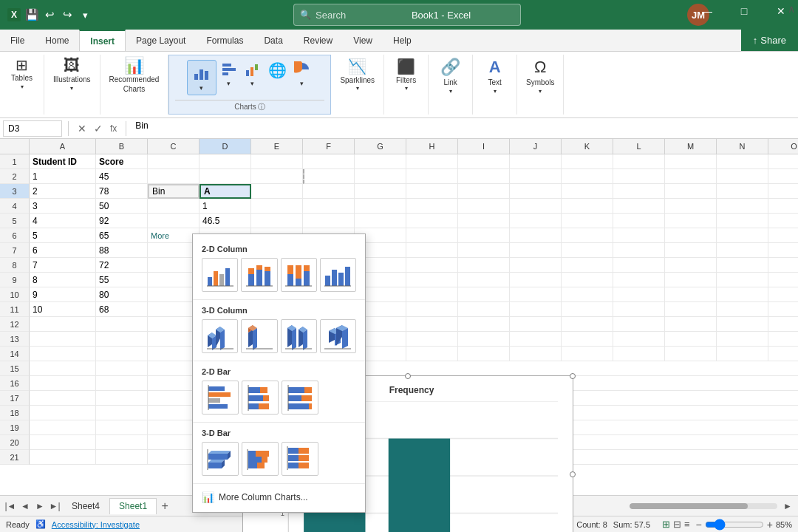 The image size is (798, 532). I want to click on cell-l13, so click(639, 339).